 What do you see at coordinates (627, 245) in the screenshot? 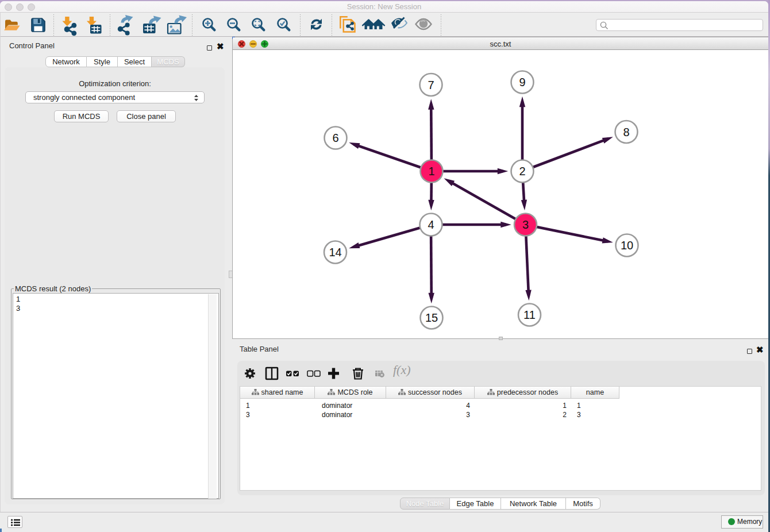
I see `svg-text: 10` at bounding box center [627, 245].